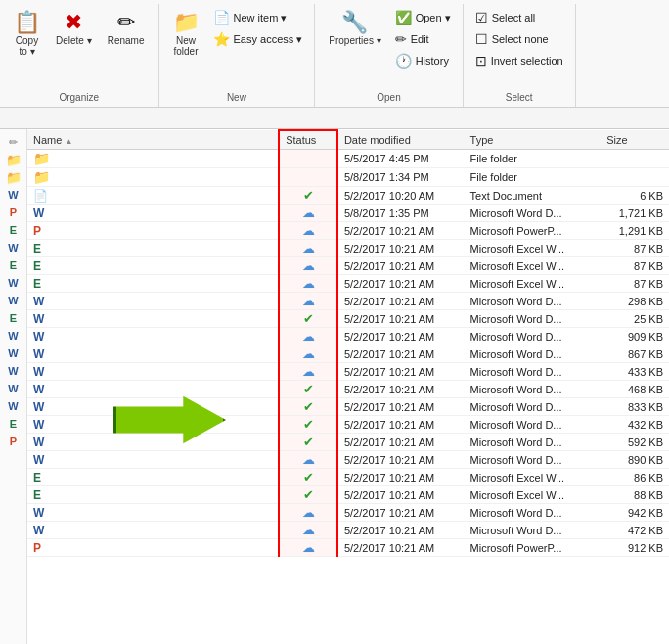  What do you see at coordinates (348, 337) in the screenshot?
I see `table-row: W☁5/2/2017 10:21 AMMicrosoft Word D...90…` at bounding box center [348, 337].